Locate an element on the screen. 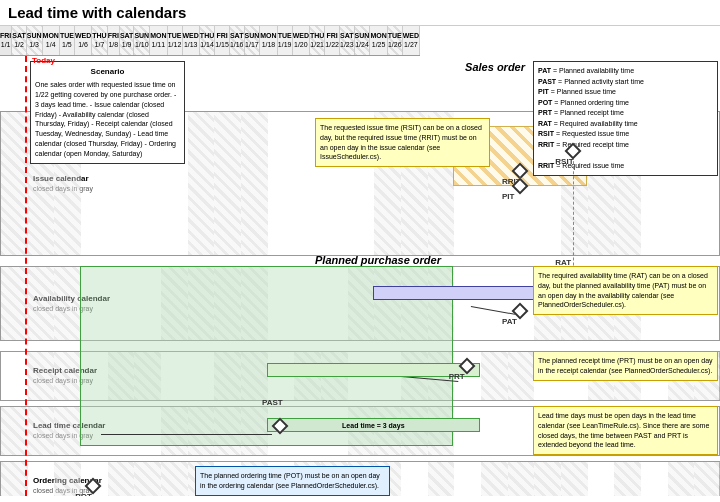  day-cell-1-25: MON1/25 is located at coordinates (378, 40).